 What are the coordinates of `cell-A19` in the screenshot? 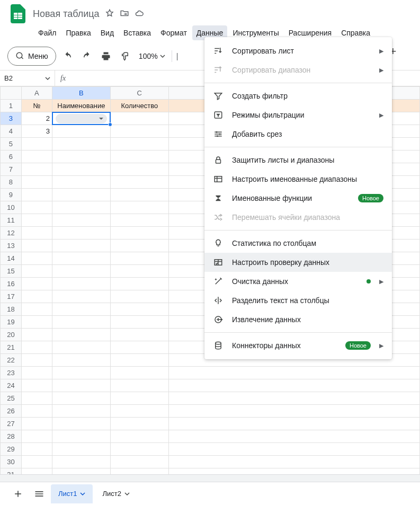 It's located at (37, 322).